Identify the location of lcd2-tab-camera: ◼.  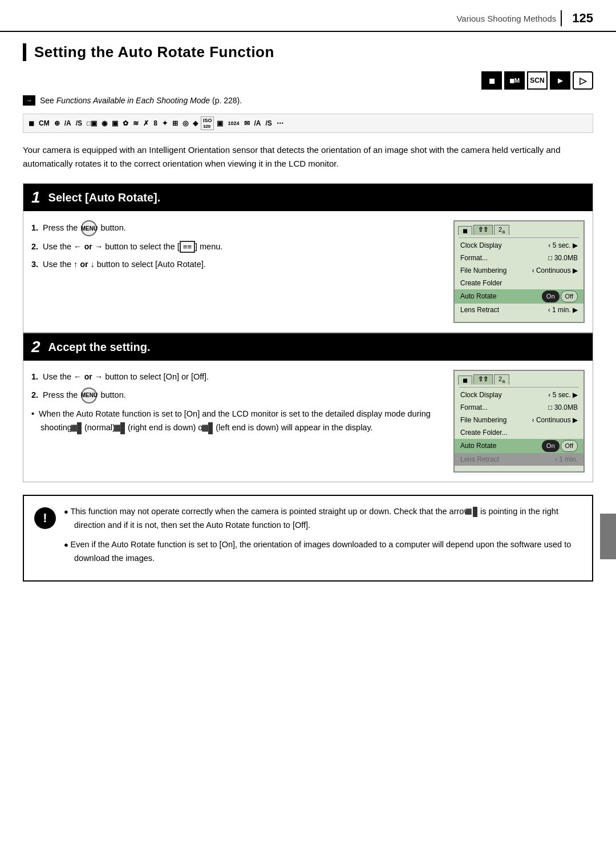
(465, 380).